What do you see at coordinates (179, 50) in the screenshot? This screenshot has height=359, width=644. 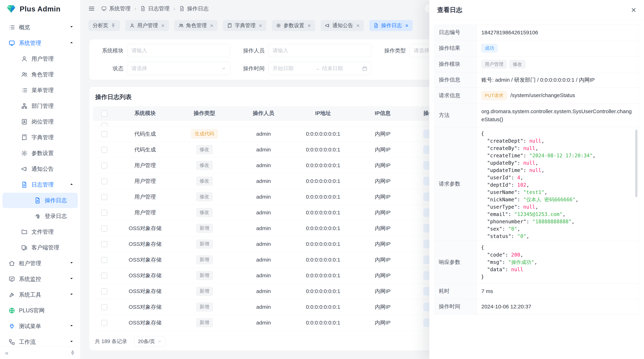 I see `filter-system-module-input: 请输入` at bounding box center [179, 50].